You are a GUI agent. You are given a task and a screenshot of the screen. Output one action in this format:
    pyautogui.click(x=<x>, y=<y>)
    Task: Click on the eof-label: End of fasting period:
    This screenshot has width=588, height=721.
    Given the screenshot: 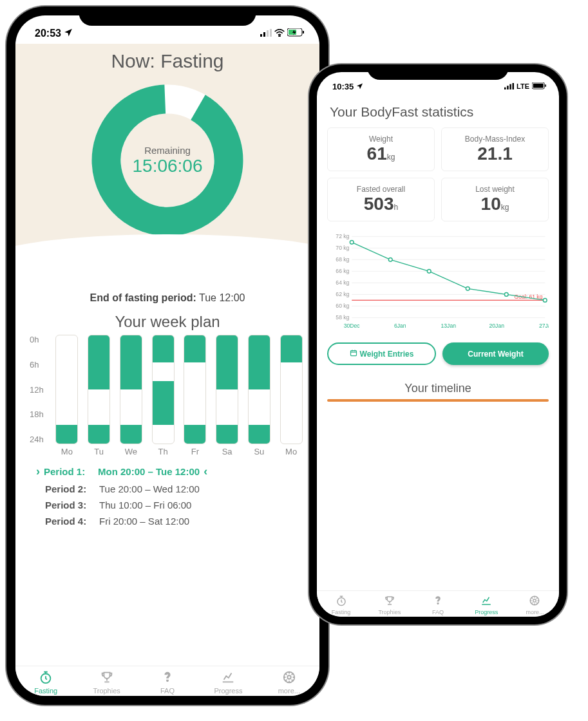 What is the action you would take?
    pyautogui.click(x=143, y=297)
    